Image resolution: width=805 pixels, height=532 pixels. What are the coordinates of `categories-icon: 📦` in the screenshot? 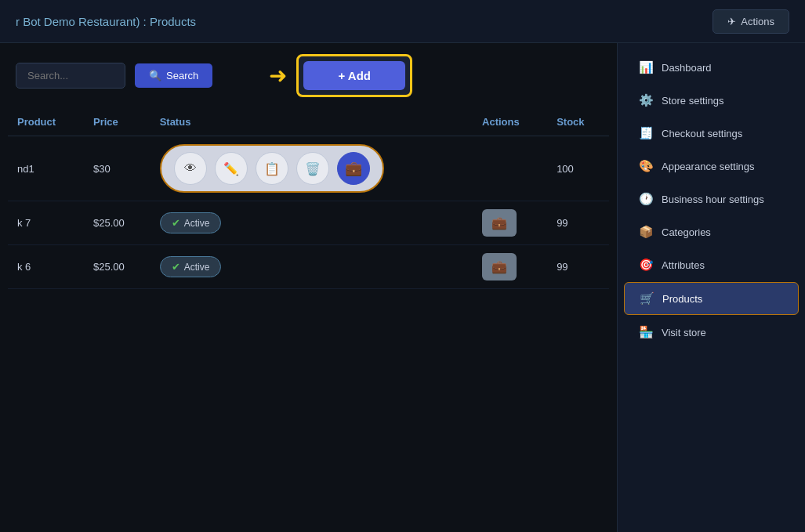 It's located at (646, 232).